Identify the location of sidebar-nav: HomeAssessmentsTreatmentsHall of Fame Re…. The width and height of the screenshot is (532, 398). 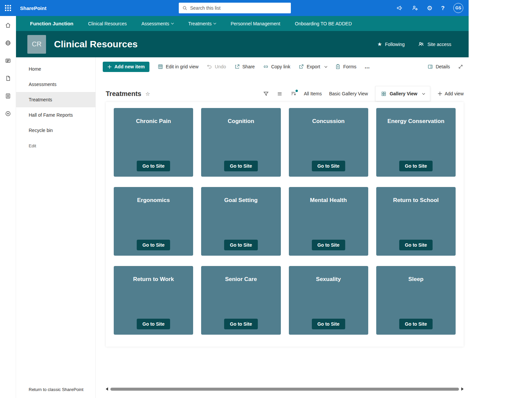
(56, 105).